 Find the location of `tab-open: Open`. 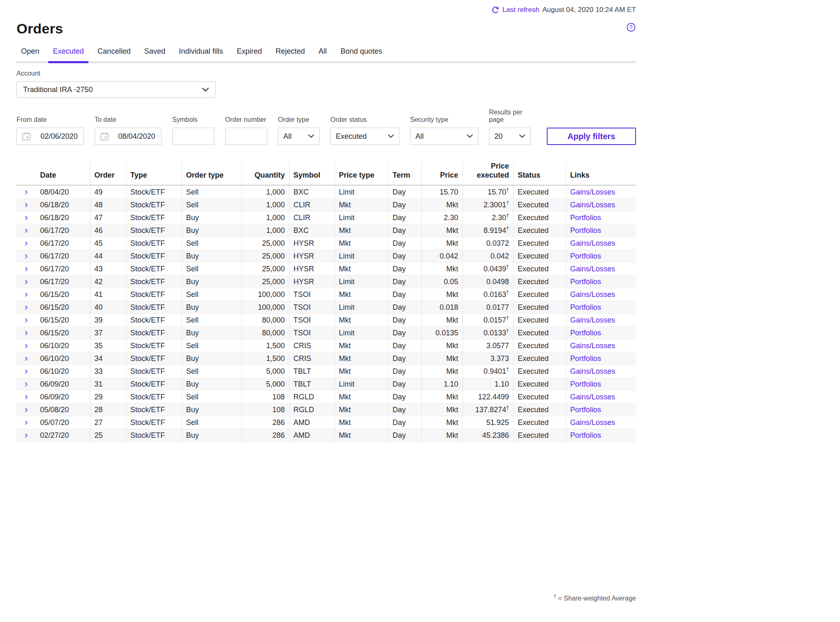

tab-open: Open is located at coordinates (30, 54).